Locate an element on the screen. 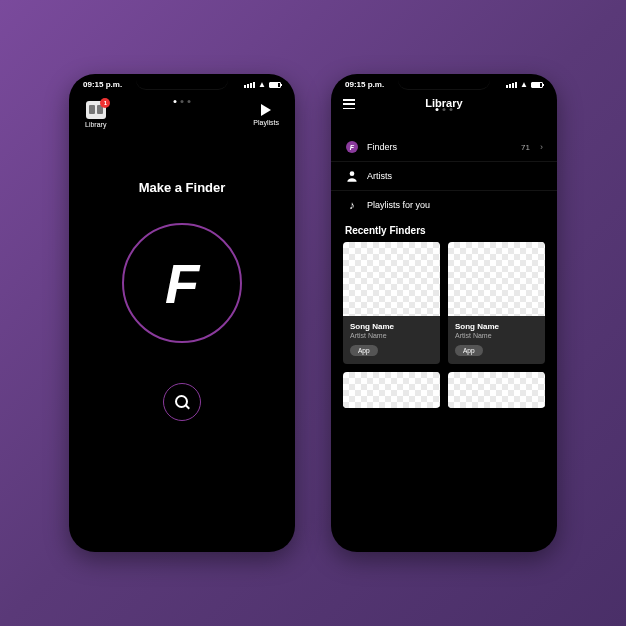 Image resolution: width=626 pixels, height=626 pixels. menu-button is located at coordinates (349, 104).